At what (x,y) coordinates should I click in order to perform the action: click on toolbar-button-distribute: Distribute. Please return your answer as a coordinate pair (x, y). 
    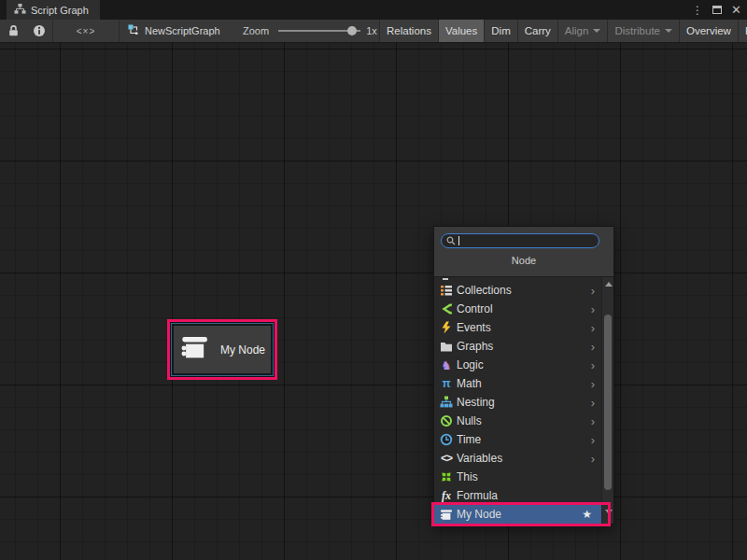
    Looking at the image, I should click on (644, 31).